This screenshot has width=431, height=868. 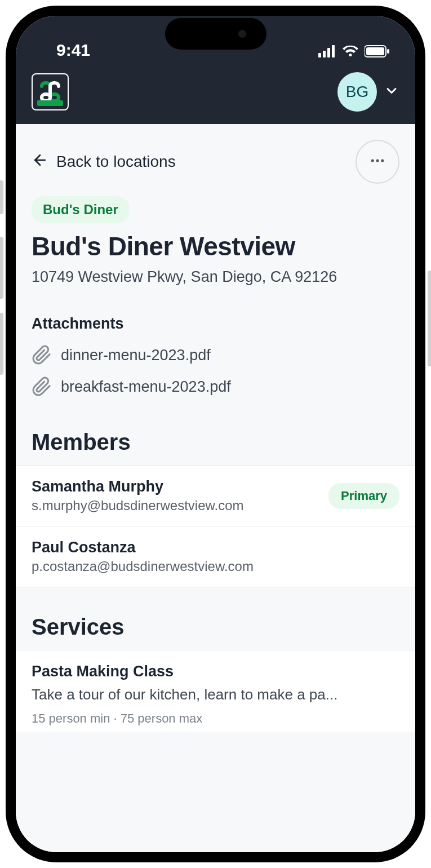 What do you see at coordinates (350, 52) in the screenshot?
I see `wifi-icon` at bounding box center [350, 52].